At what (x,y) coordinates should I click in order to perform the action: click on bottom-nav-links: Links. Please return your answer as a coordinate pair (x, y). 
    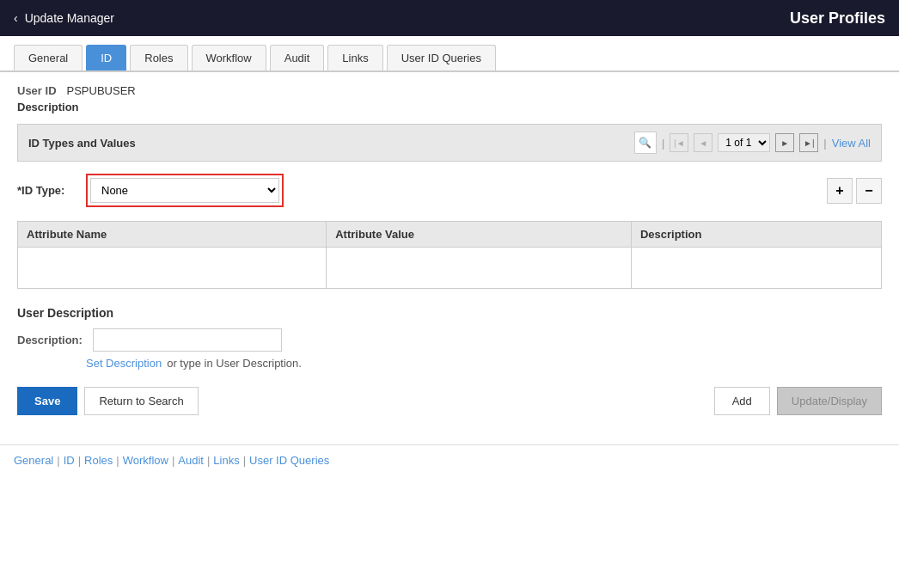
    Looking at the image, I should click on (226, 461).